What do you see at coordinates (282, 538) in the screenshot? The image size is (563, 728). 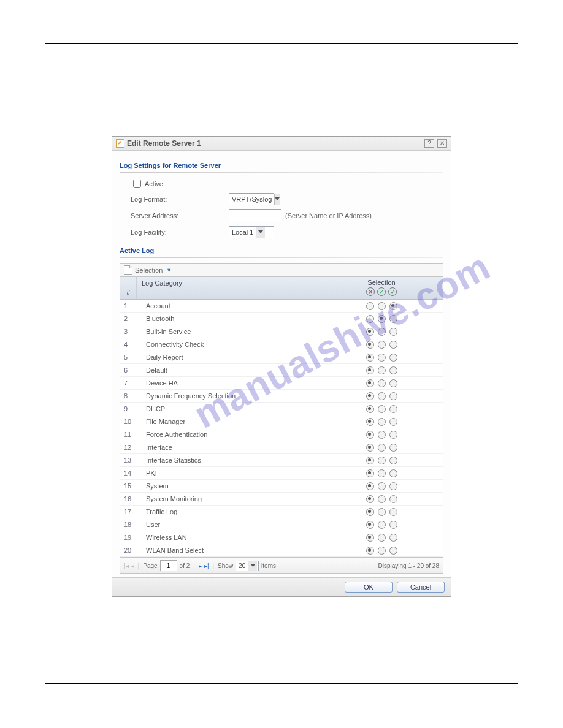 I see `table-row: 19Wireless LAN` at bounding box center [282, 538].